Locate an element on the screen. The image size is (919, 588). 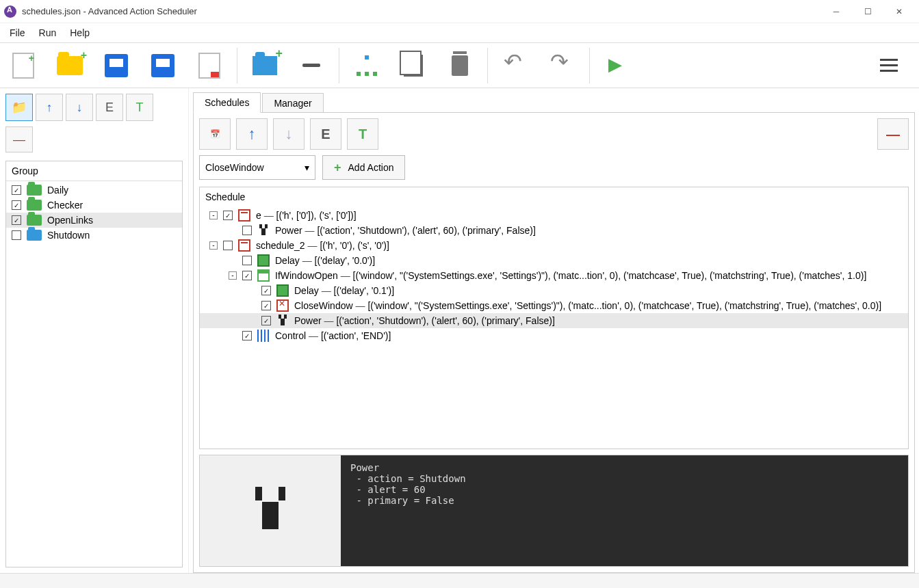
group-item-label: OpenLinks is located at coordinates (70, 220).